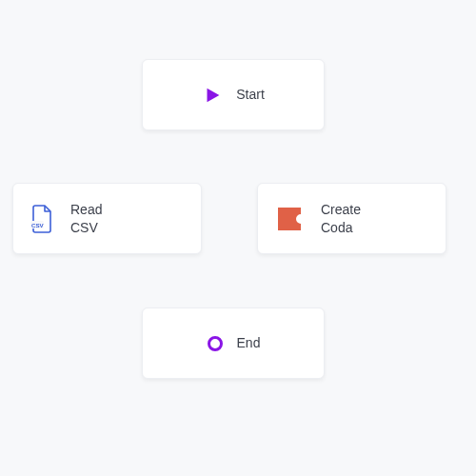 This screenshot has width=476, height=476. Describe the element at coordinates (250, 95) in the screenshot. I see `node-start-label: Start` at that location.